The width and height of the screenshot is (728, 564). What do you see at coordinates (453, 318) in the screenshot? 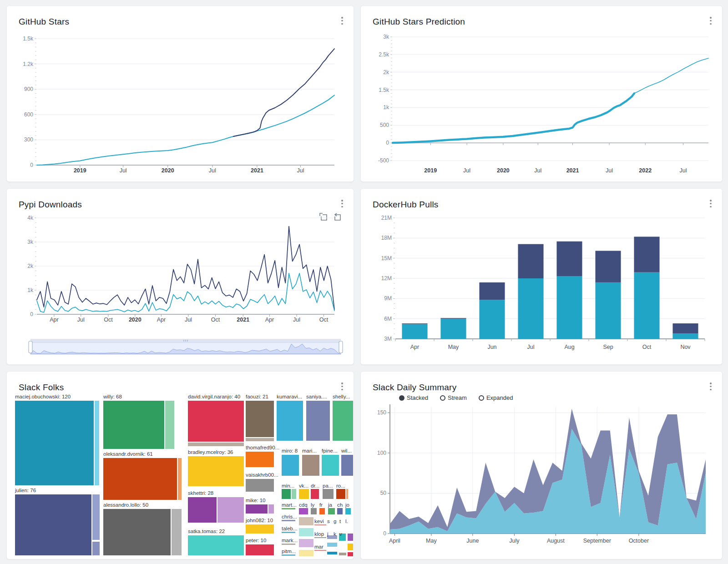
I see `bar-segment-top-May` at bounding box center [453, 318].